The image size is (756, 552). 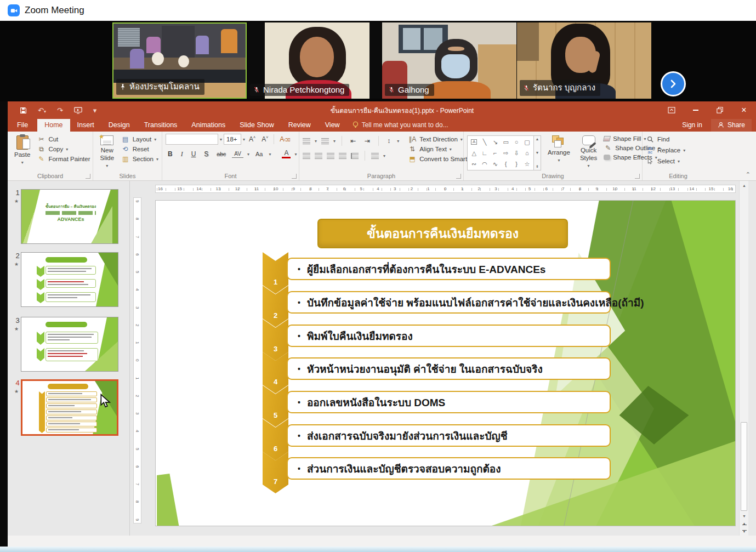 I want to click on underline-button: U, so click(x=194, y=154).